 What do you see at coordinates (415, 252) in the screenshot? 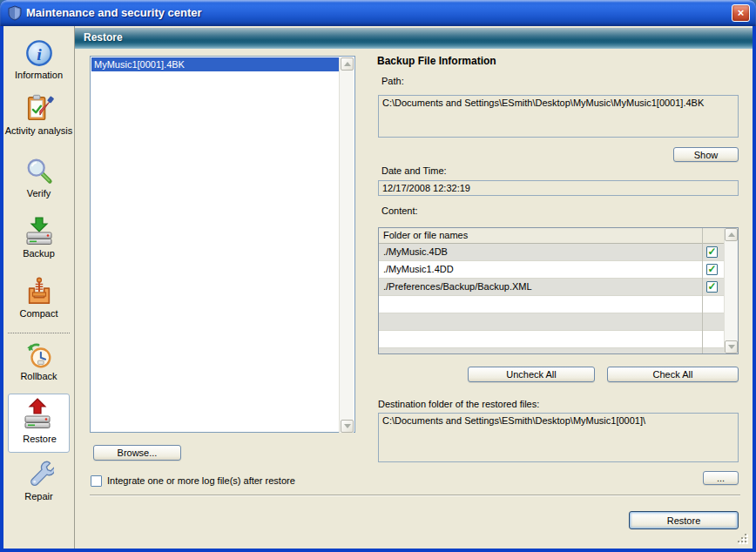
I see `row-name: ./MyMusic.4DB` at bounding box center [415, 252].